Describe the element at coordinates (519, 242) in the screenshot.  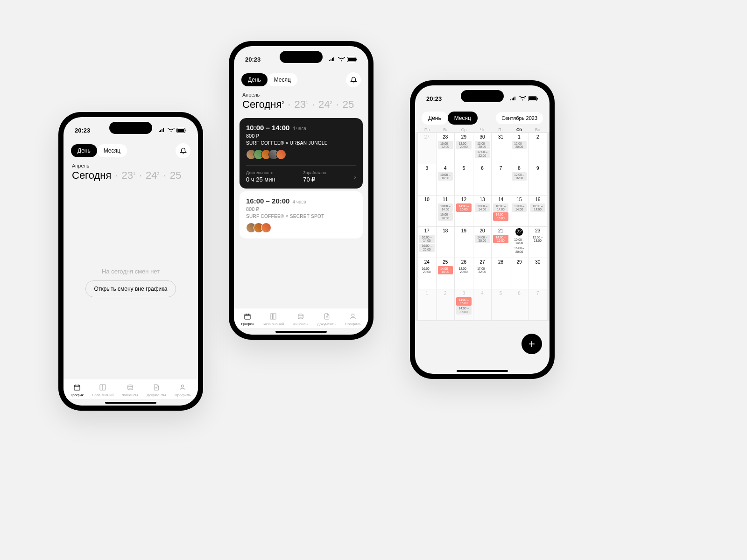
I see `calendar-cell: 2210:00 – 14:0016:00 – 20:00` at that location.